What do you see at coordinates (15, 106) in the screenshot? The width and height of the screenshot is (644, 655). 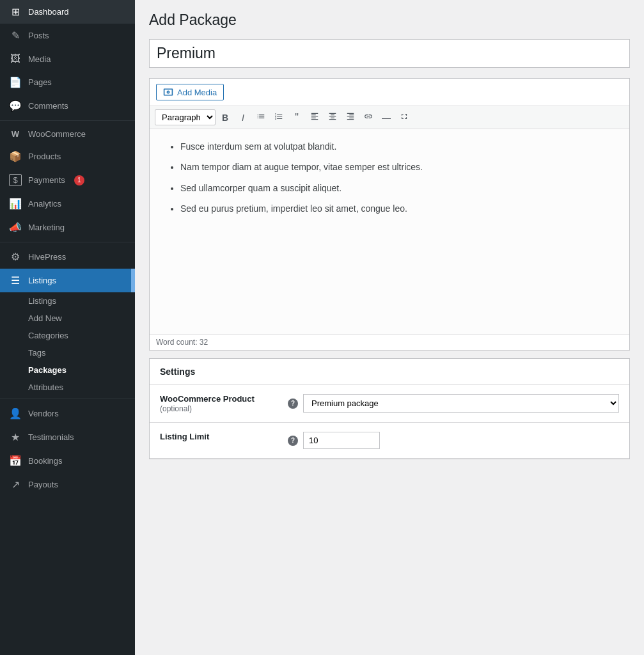 I see `comments-icon: 💬` at bounding box center [15, 106].